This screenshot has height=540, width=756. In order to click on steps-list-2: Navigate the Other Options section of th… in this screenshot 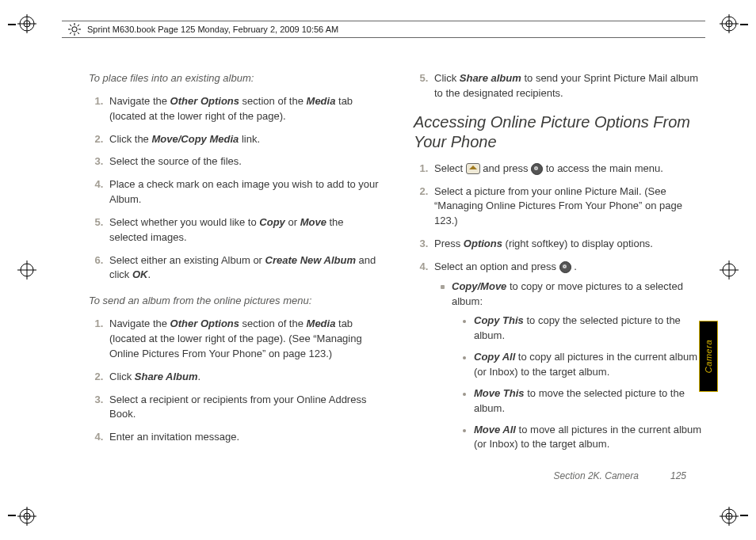, I will do `click(235, 381)`.